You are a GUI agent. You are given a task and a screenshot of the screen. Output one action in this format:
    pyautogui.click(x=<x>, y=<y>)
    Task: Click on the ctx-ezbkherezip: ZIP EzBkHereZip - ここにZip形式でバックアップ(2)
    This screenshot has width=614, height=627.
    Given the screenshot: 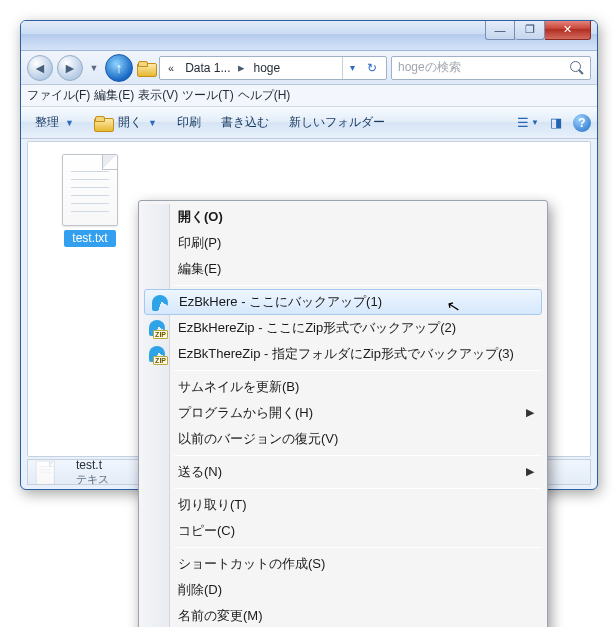 What is the action you would take?
    pyautogui.click(x=343, y=328)
    